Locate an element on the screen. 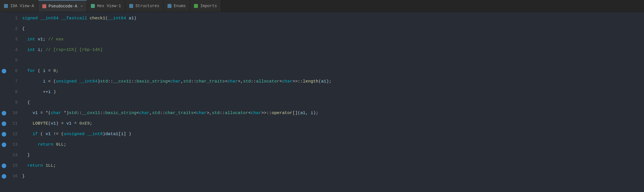 The height and width of the screenshot is (192, 644). code-text: signed __int64 __fastcall check1(__int64… is located at coordinates (333, 18).